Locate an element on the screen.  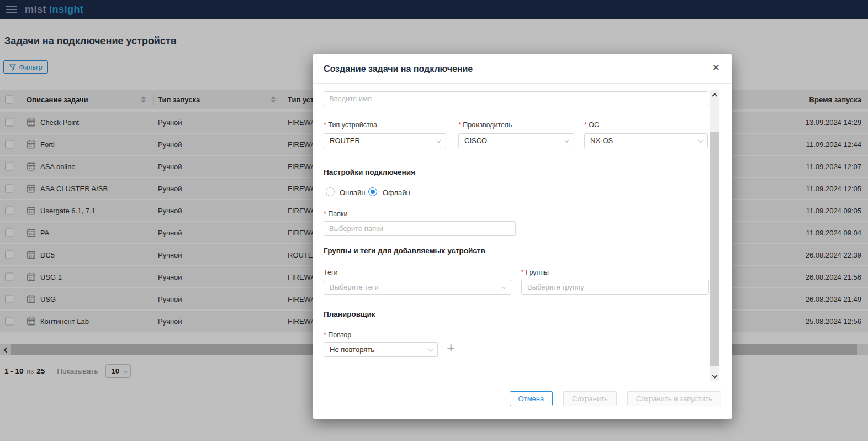
offline-radio-label: Офлайн is located at coordinates (396, 192).